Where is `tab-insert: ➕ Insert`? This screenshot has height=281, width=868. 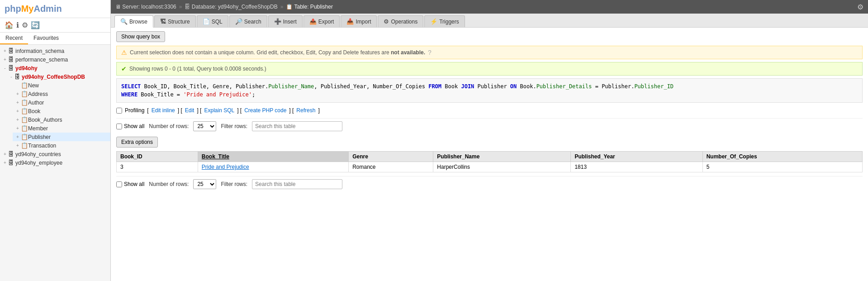
tab-insert: ➕ Insert is located at coordinates (285, 21).